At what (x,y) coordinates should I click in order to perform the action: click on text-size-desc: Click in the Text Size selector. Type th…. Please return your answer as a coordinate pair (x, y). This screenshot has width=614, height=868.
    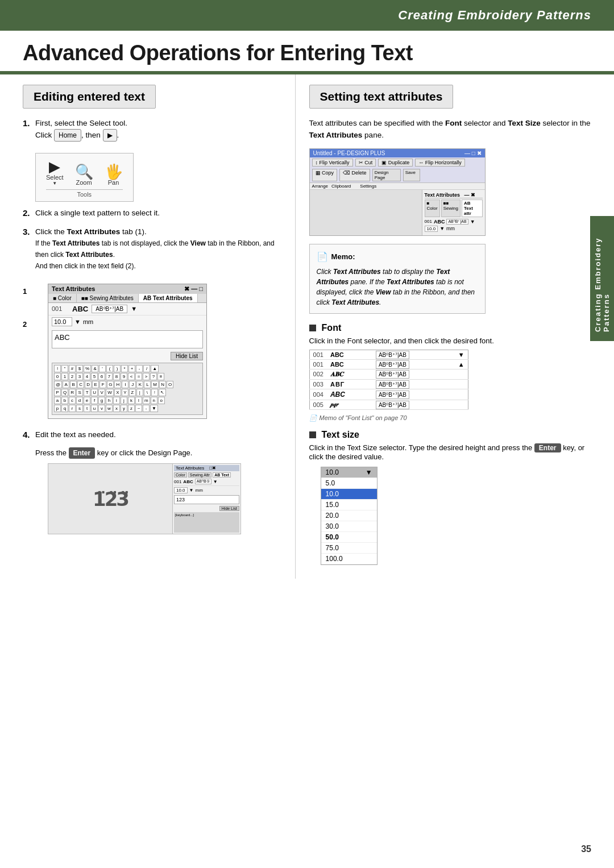
    Looking at the image, I should click on (450, 452).